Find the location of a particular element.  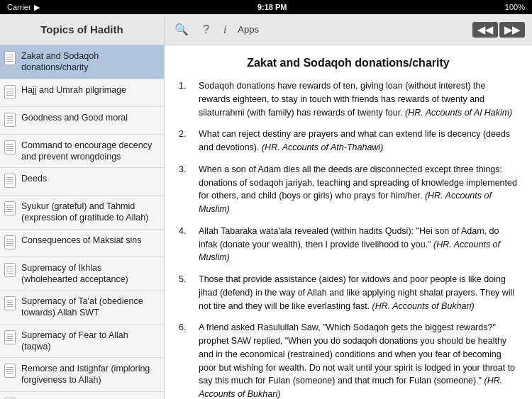

sidebar-item: Command to encourage decency and prevent… is located at coordinates (82, 152).